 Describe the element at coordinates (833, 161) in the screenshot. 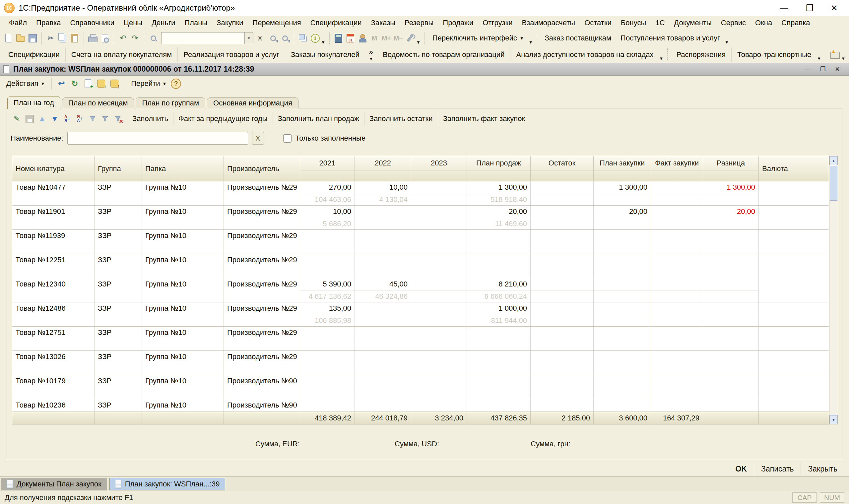

I see `scroll-up-icon: ▲` at that location.